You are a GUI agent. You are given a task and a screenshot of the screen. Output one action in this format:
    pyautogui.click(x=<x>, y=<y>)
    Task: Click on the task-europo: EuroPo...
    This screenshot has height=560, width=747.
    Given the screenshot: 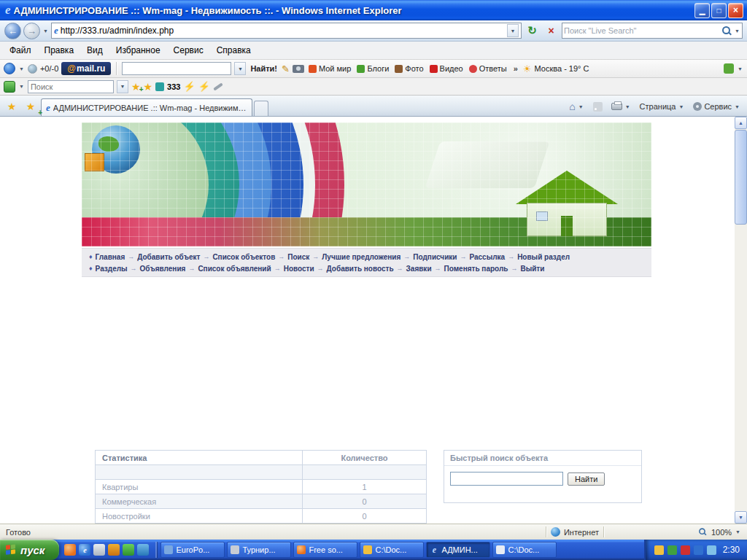 What is the action you would take?
    pyautogui.click(x=193, y=550)
    